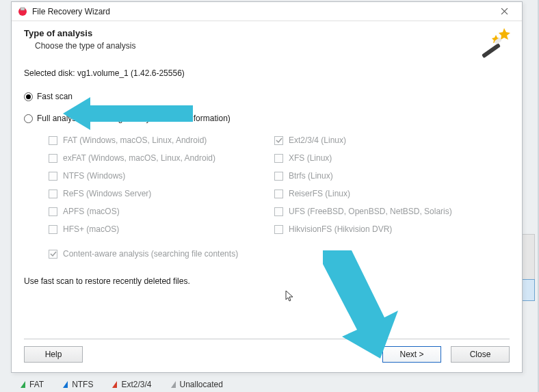 This screenshot has width=539, height=392. Describe the element at coordinates (290, 297) in the screenshot. I see `cursor-icon` at that location.